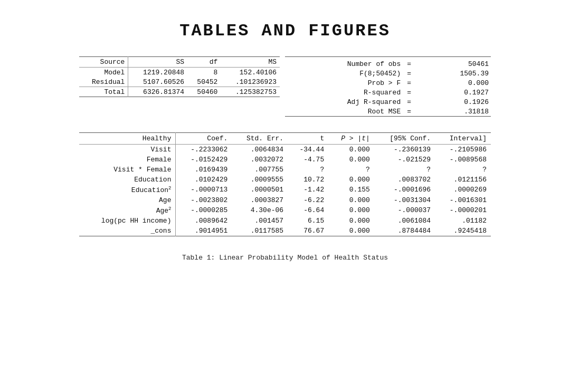  Describe the element at coordinates (453, 73) in the screenshot. I see `stat-val-1: 1505.39` at that location.